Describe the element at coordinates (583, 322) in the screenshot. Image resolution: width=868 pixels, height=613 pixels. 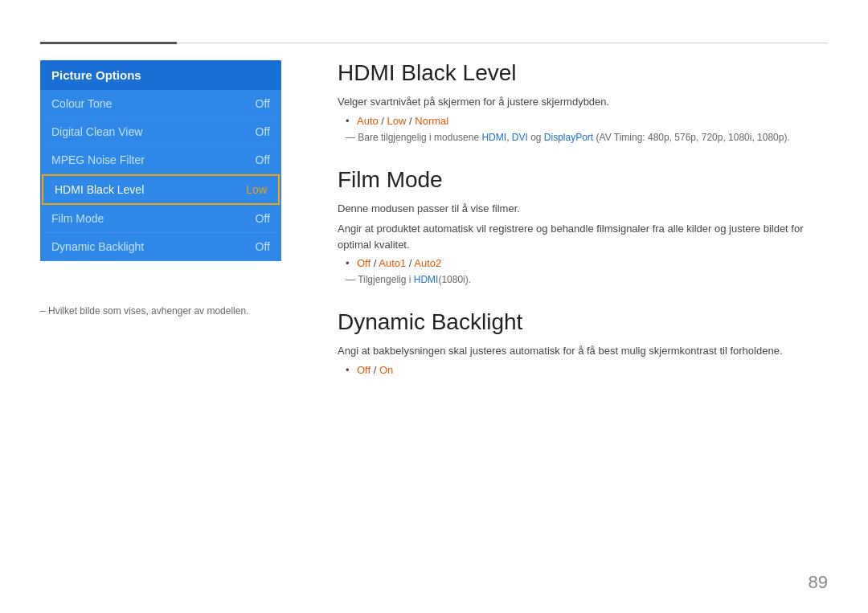
I see `section-title-dynamic-backlight: Dynamic Backlight` at that location.